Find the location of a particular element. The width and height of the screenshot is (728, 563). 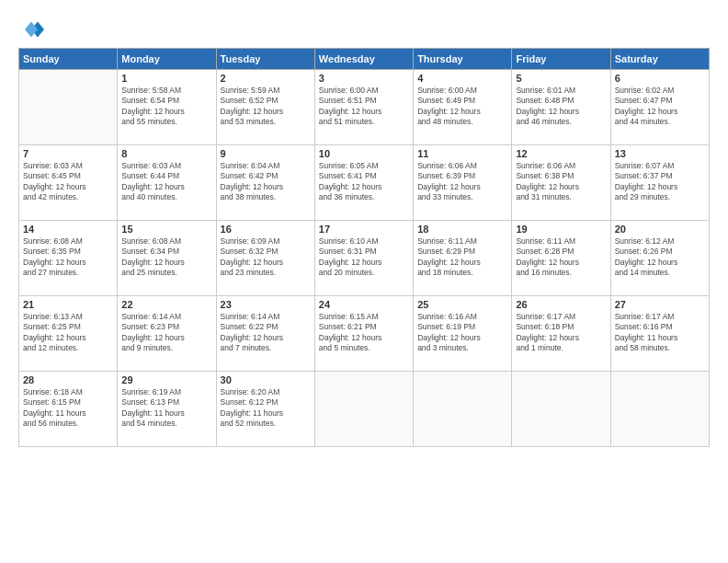

day-cell: 27Sunrise: 6:17 AM Sunset: 6:16 PM Dayli… is located at coordinates (660, 334).